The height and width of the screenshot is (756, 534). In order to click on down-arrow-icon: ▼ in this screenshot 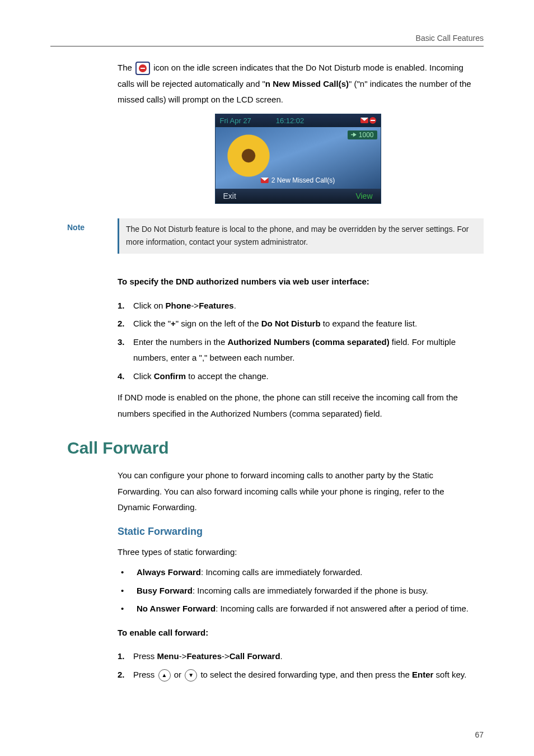, I will do `click(191, 675)`.